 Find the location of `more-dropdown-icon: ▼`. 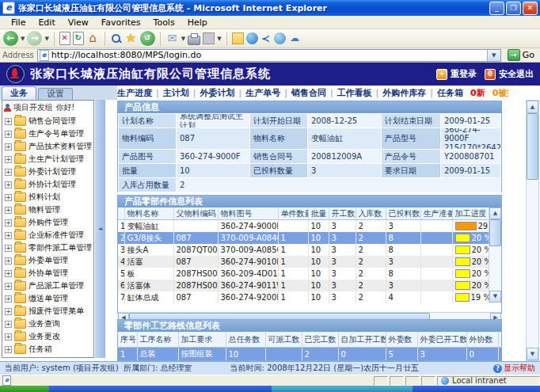

more-dropdown-icon: ▼ is located at coordinates (219, 39).